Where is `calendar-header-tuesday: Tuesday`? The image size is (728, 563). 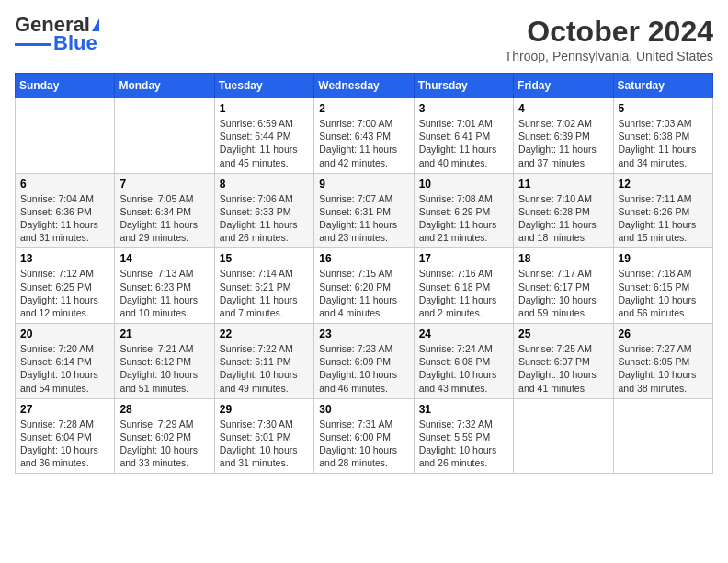 calendar-header-tuesday: Tuesday is located at coordinates (264, 86).